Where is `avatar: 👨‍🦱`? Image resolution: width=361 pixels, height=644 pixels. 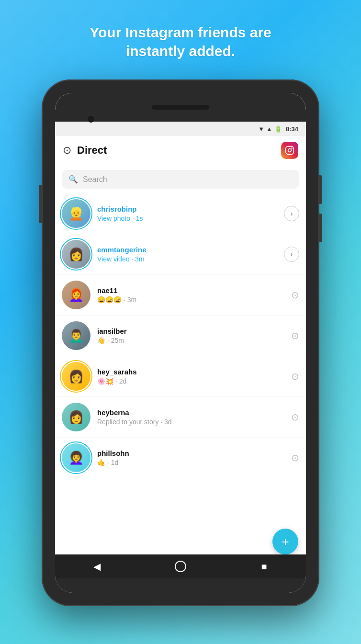 avatar: 👨‍🦱 is located at coordinates (76, 336).